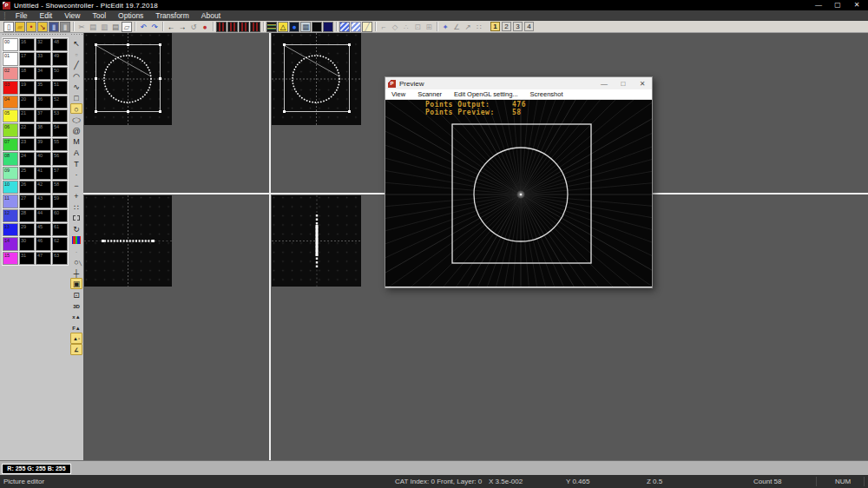  Describe the element at coordinates (76, 349) in the screenshot. I see `slope-tool-icon: ∠` at that location.